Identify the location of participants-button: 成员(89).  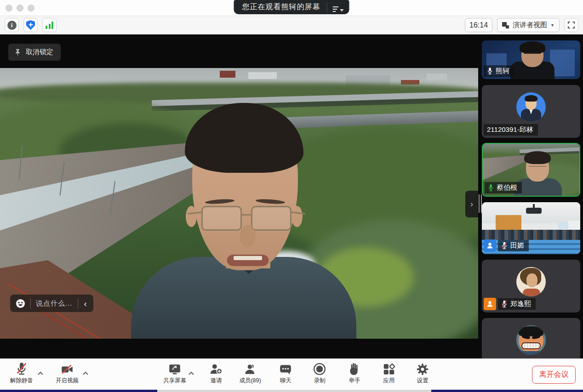
(250, 373).